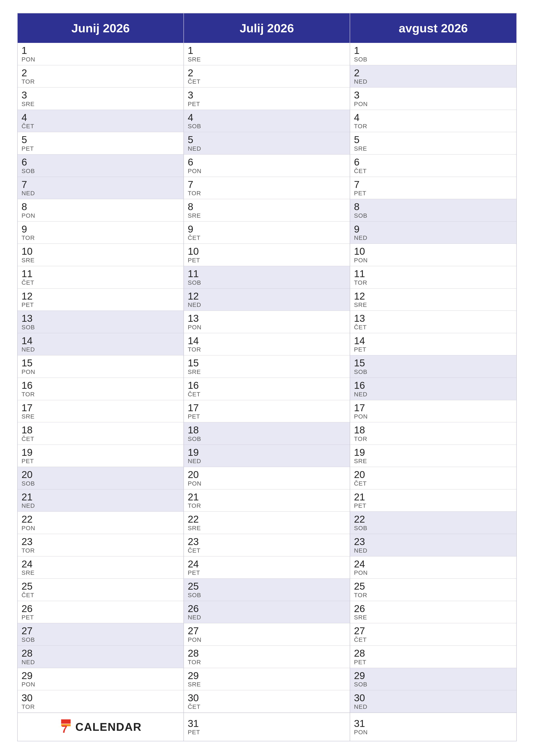  What do you see at coordinates (433, 568) in the screenshot?
I see `august-day-24: 24PON` at bounding box center [433, 568].